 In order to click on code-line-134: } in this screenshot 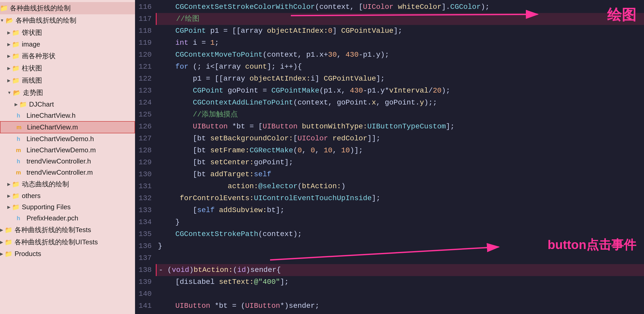, I will do `click(400, 222)`.